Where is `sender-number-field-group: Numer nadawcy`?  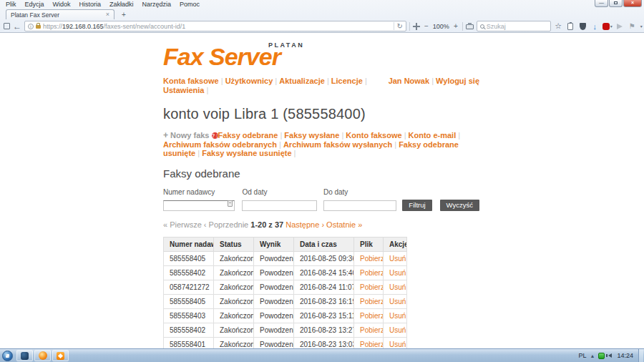 sender-number-field-group: Numer nadawcy is located at coordinates (199, 200).